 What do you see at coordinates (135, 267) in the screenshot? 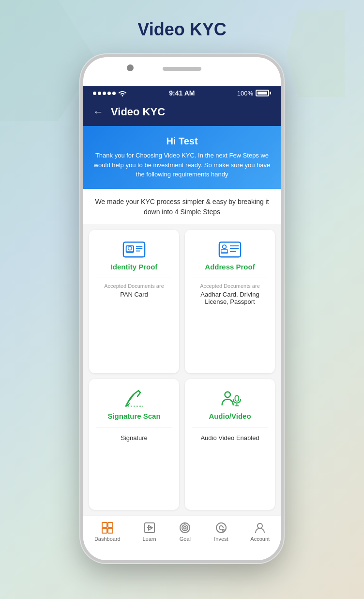
I see `identity-proof-title: Identity Proof` at bounding box center [135, 267].